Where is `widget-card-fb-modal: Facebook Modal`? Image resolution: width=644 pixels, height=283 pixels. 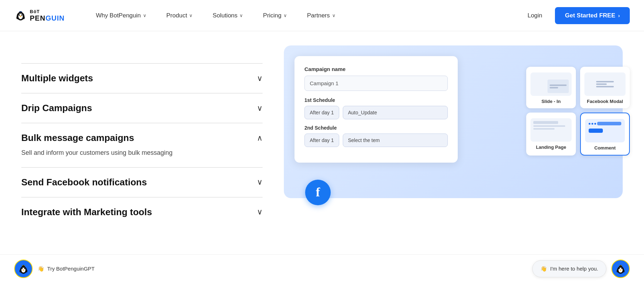
widget-card-fb-modal: Facebook Modal is located at coordinates (605, 87).